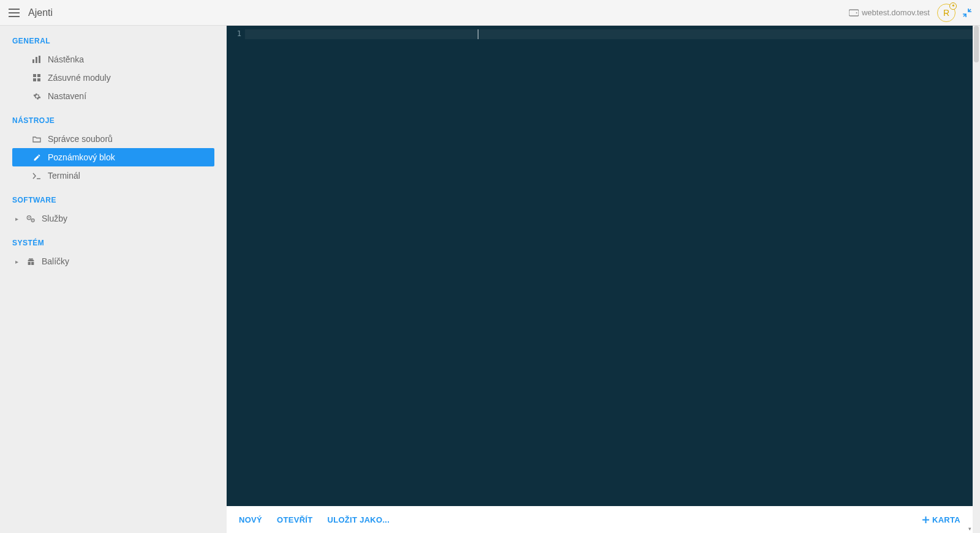 The width and height of the screenshot is (980, 533). I want to click on user-initial: R, so click(946, 13).